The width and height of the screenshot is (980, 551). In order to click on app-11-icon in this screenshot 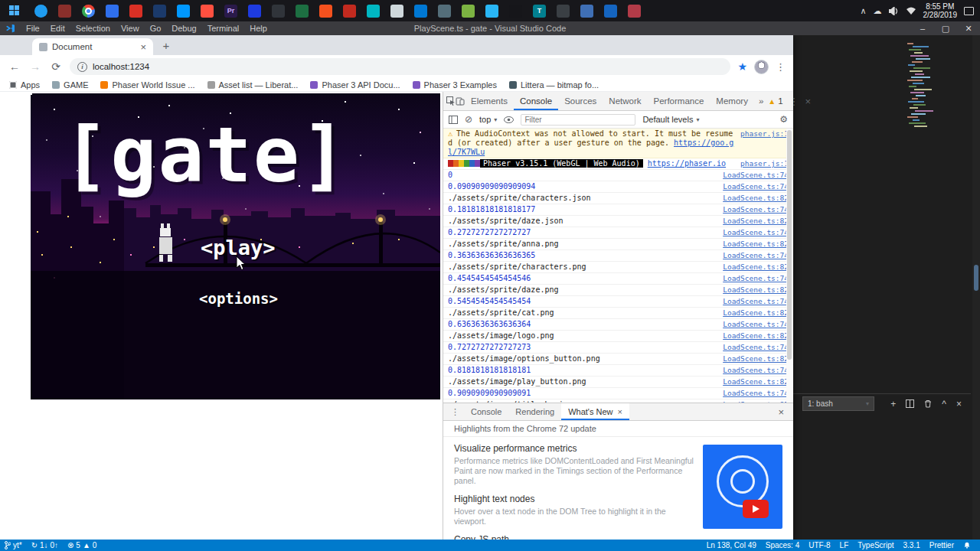, I will do `click(397, 11)`.